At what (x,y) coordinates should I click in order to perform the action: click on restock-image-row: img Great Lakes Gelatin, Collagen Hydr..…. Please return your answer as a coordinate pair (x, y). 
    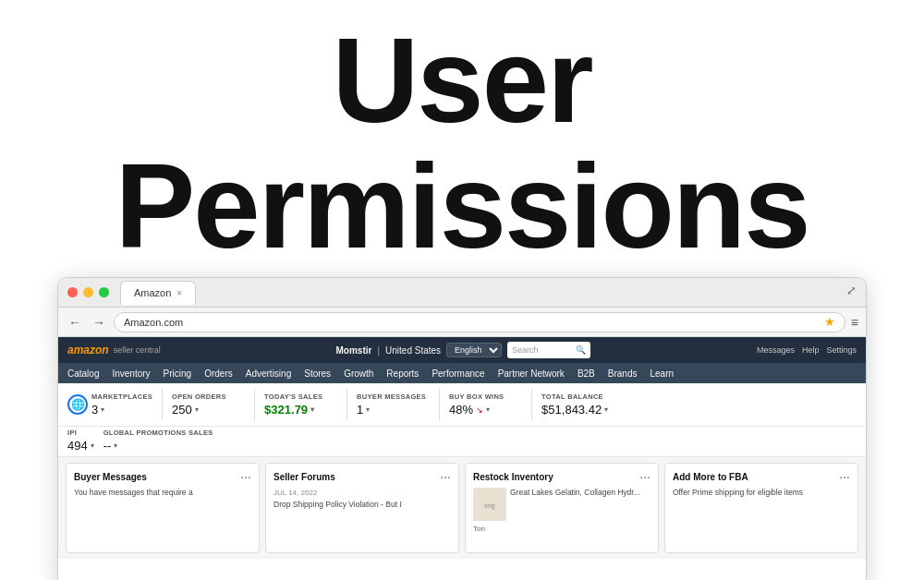
    Looking at the image, I should click on (562, 504).